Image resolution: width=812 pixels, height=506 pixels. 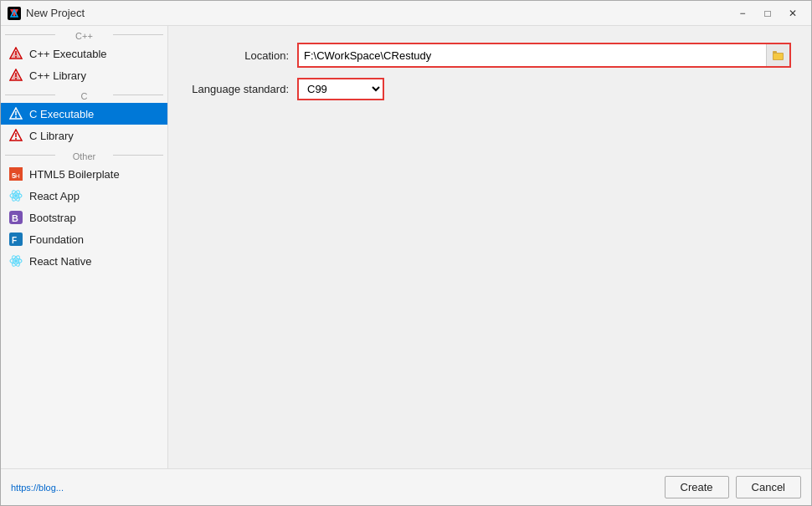 I want to click on bottom-bar: https://blog... Create Cancel, so click(x=406, y=487).